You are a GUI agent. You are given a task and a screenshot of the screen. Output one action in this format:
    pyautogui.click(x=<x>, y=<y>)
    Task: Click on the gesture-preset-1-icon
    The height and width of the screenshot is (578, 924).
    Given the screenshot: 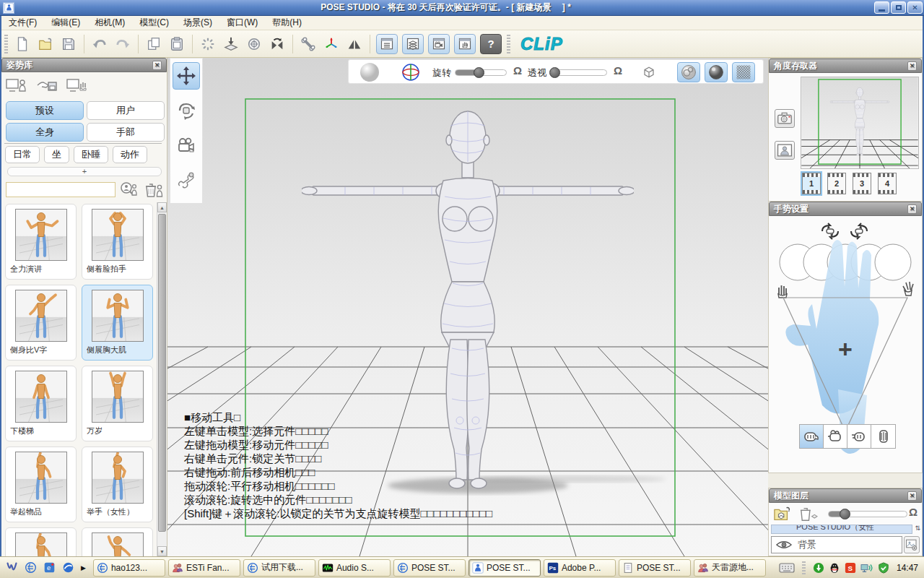 What is the action you would take?
    pyautogui.click(x=811, y=436)
    